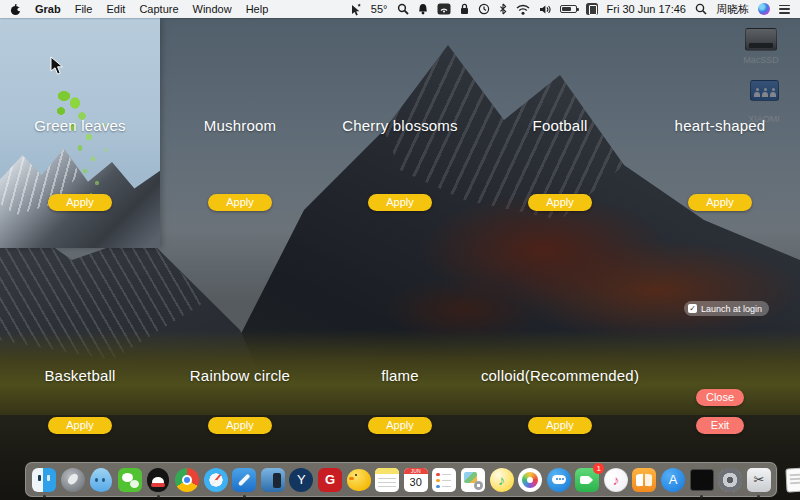 This screenshot has width=800, height=500. What do you see at coordinates (116, 9) in the screenshot?
I see `menu-edit: Edit` at bounding box center [116, 9].